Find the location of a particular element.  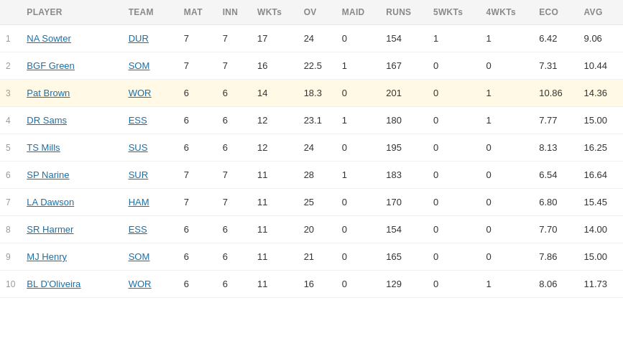

player-cell: NA Sowter is located at coordinates (72, 39).